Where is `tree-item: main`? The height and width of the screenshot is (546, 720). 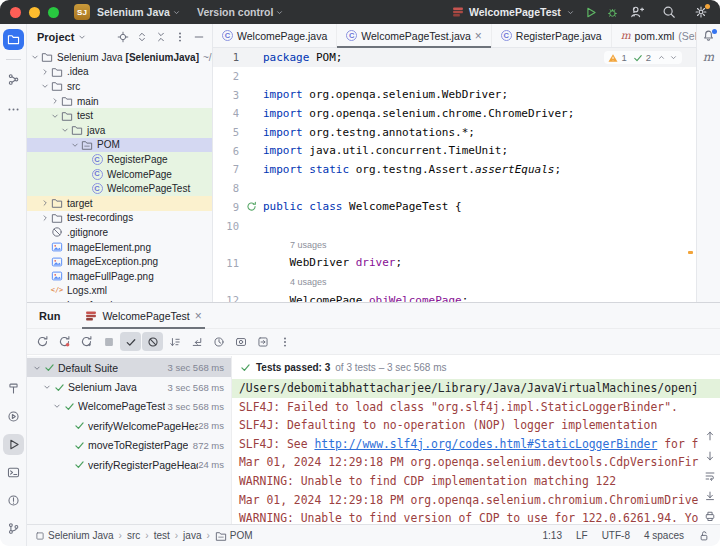
tree-item: main is located at coordinates (120, 102).